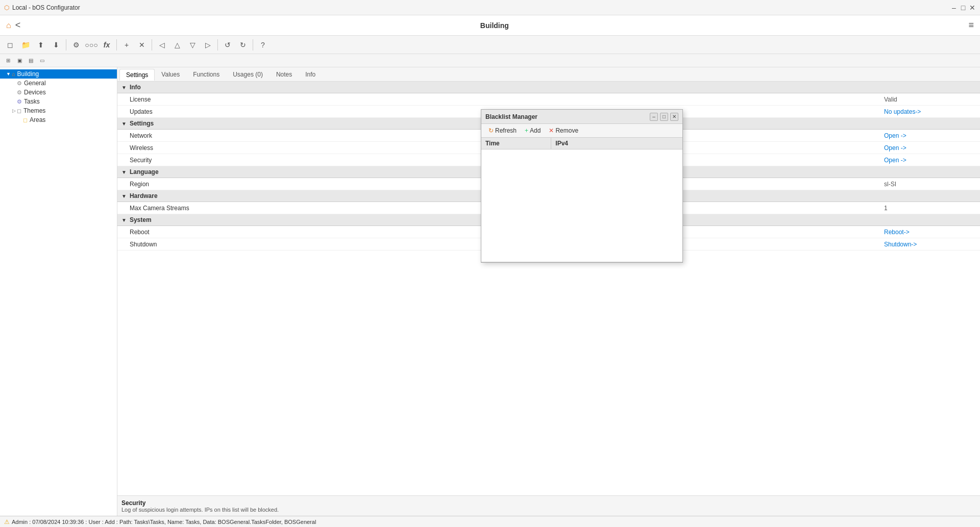 The width and height of the screenshot is (980, 527). I want to click on hamburger-menu: ≡, so click(971, 26).